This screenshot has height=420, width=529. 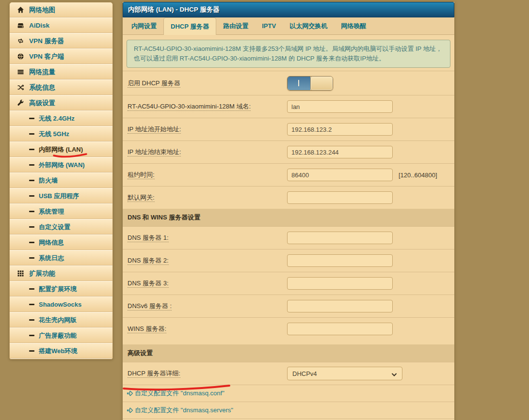 I want to click on ip-pool-end-input, so click(x=340, y=152).